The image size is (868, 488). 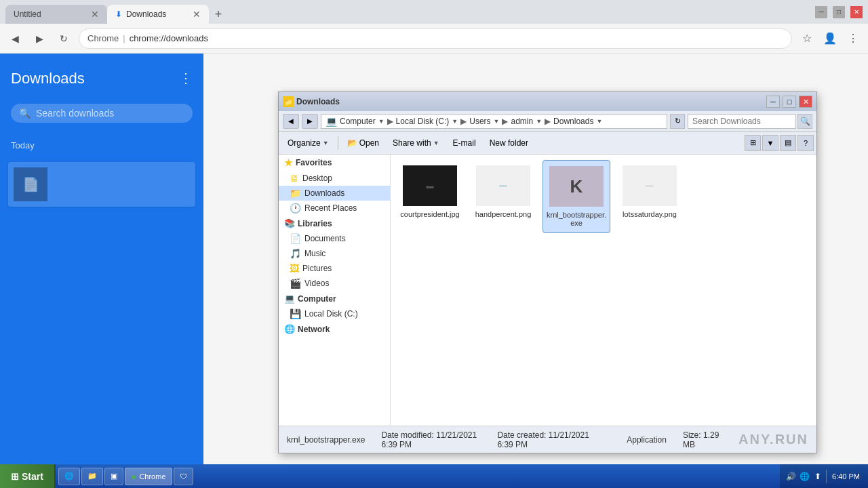 What do you see at coordinates (308, 143) in the screenshot?
I see `organize-button: Organize ▼` at bounding box center [308, 143].